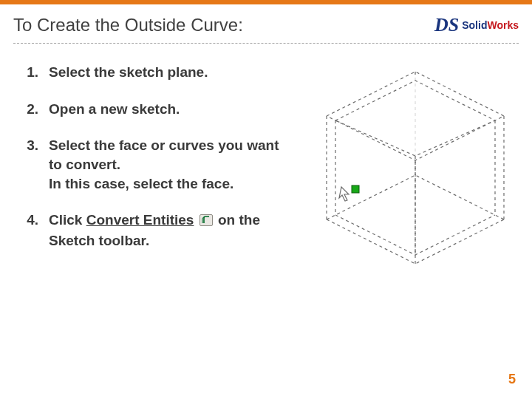 This screenshot has width=532, height=399. I want to click on page-number: 5, so click(512, 380).